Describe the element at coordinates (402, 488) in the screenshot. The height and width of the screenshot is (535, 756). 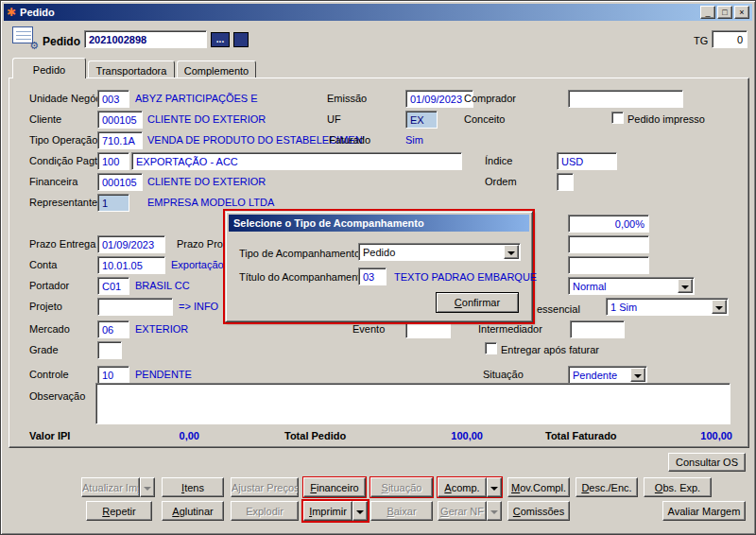
I see `situacao-button: Situação` at that location.